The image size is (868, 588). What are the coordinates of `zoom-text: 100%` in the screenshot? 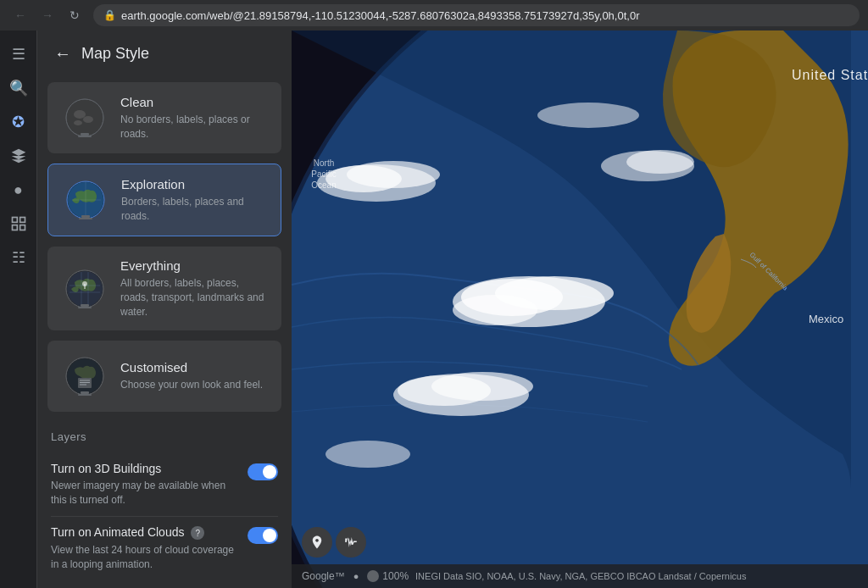 It's located at (395, 576).